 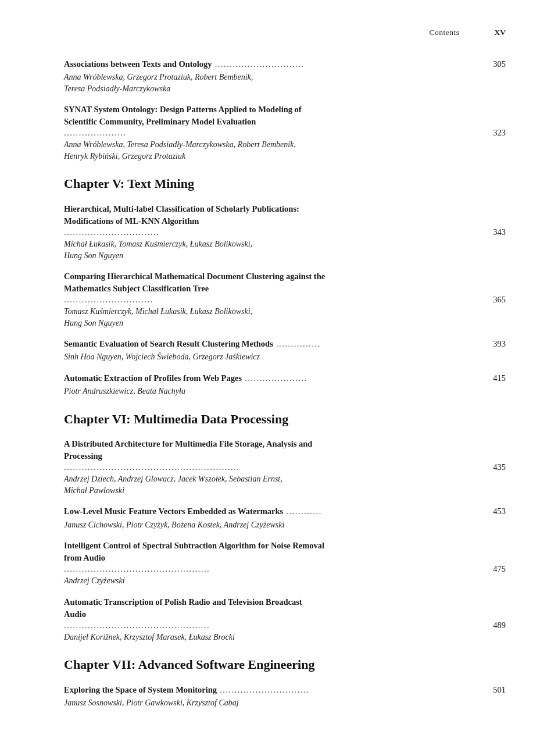 I want to click on entry-title: Semantic Evaluation of Search Result Clu…, so click(x=169, y=344).